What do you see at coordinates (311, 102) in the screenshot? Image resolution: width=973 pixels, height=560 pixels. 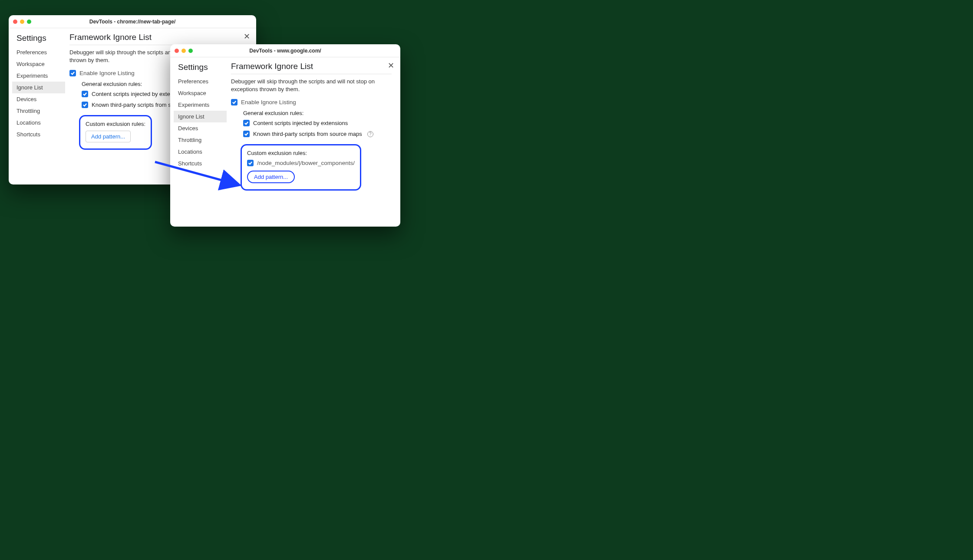 I see `enable-ignore-listing-row: Enable Ignore Listing` at bounding box center [311, 102].